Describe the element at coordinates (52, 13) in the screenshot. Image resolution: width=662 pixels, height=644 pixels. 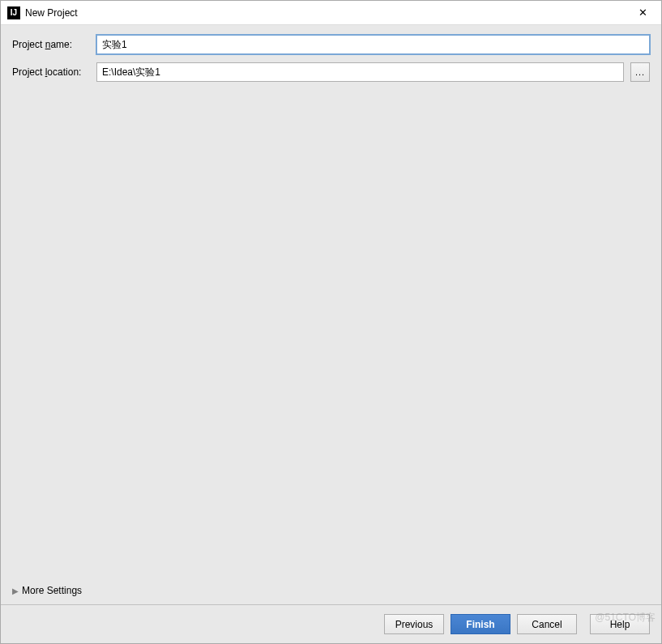
I see `window-title: New Project` at that location.